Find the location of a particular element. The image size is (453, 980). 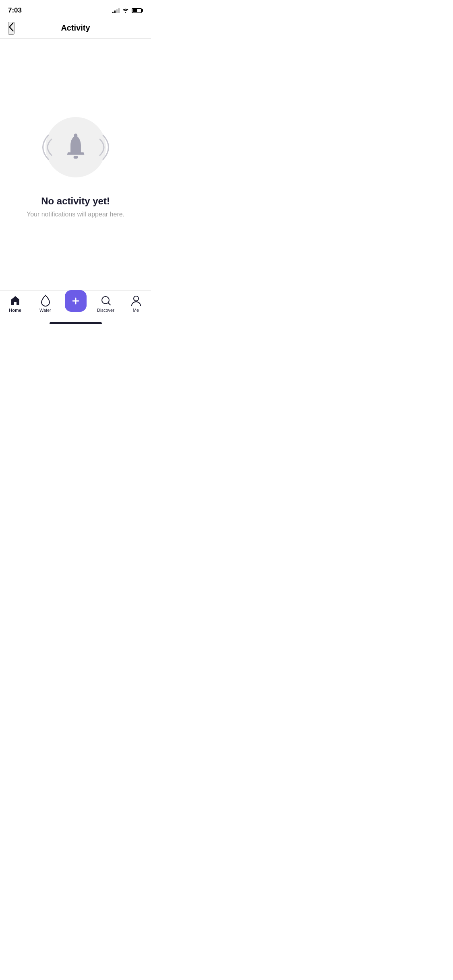

wave-left-icon is located at coordinates (48, 147).